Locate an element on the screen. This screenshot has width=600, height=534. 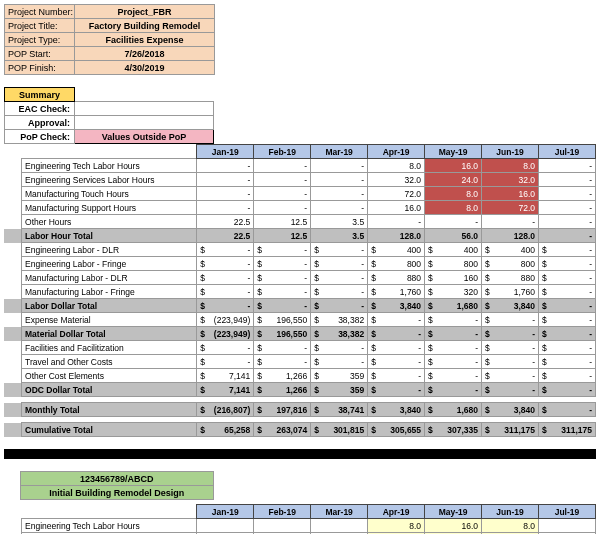
data-cell: $197,816 is located at coordinates (282, 410).